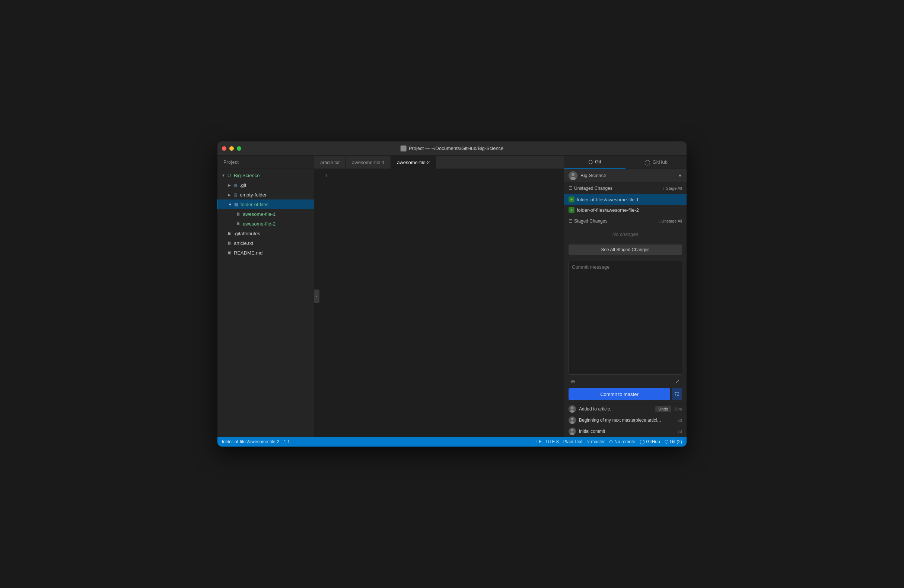 This screenshot has width=904, height=588. Describe the element at coordinates (650, 442) in the screenshot. I see `github-status: ◯ GitHub` at that location.